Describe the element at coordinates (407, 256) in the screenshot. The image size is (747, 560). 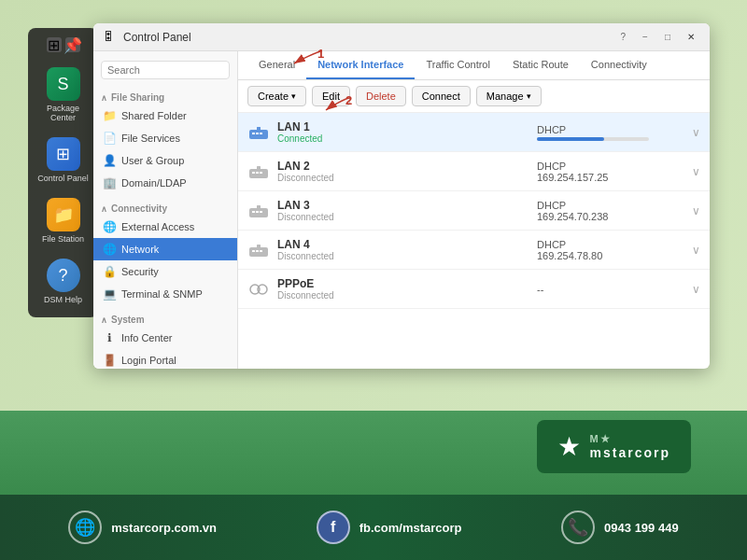
I see `lan4-status: Disconnected` at that location.